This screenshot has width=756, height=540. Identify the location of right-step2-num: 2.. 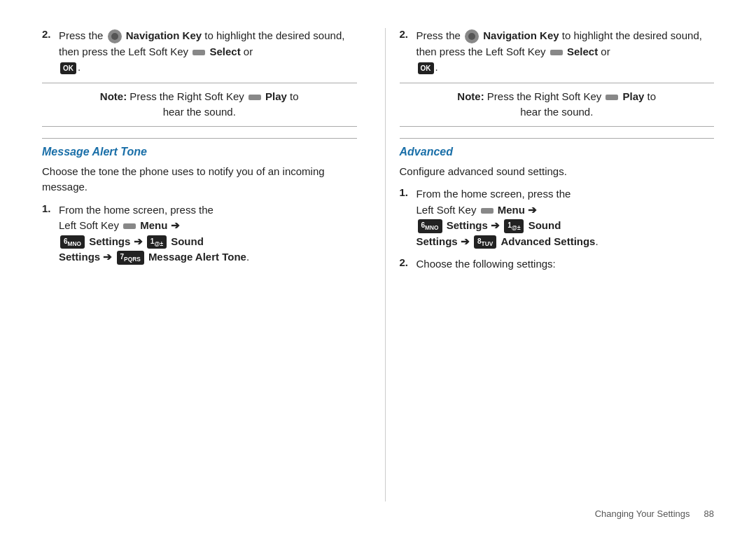
(406, 34).